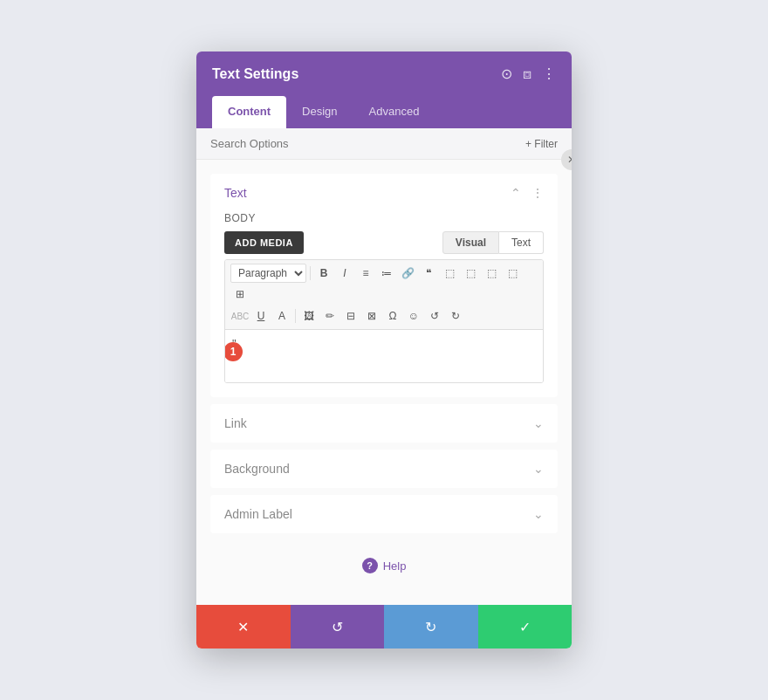  What do you see at coordinates (384, 627) in the screenshot?
I see `modal-footer: ✕ ↺ ↻ ✓` at bounding box center [384, 627].